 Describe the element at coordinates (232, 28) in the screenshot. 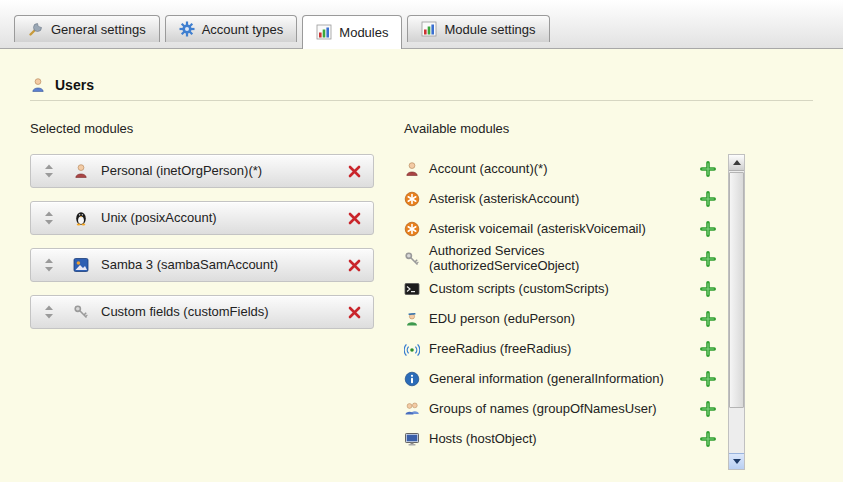

I see `tab-account-types: Account types` at that location.